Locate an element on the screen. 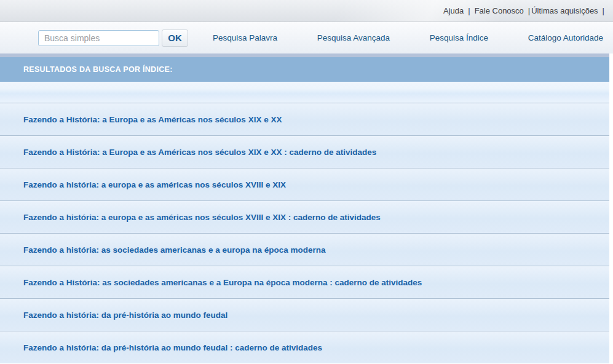 This screenshot has width=613, height=364. contact-link: Fale Conosco is located at coordinates (499, 11).